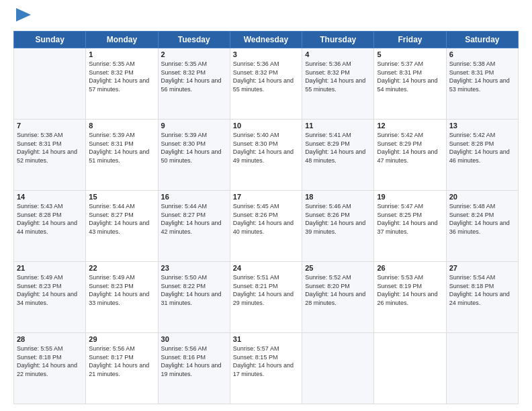 The height and width of the screenshot is (411, 532). I want to click on calendar-cell: 11Sunrise: 5:41 AMSunset: 8:29 PMDayligh…, so click(339, 155).